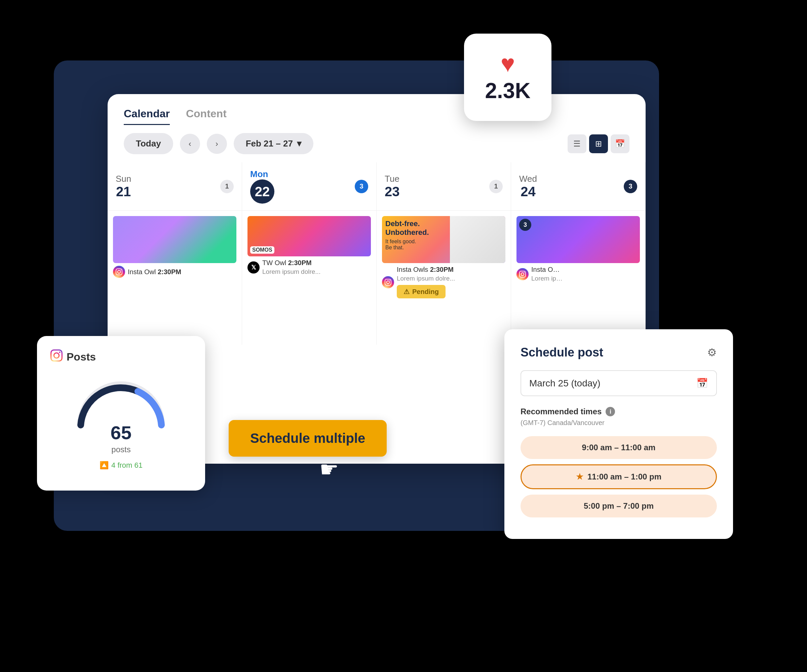 The width and height of the screenshot is (807, 672). What do you see at coordinates (619, 506) in the screenshot?
I see `time-slot-3: 5:00 pm – 7:00 pm` at bounding box center [619, 506].